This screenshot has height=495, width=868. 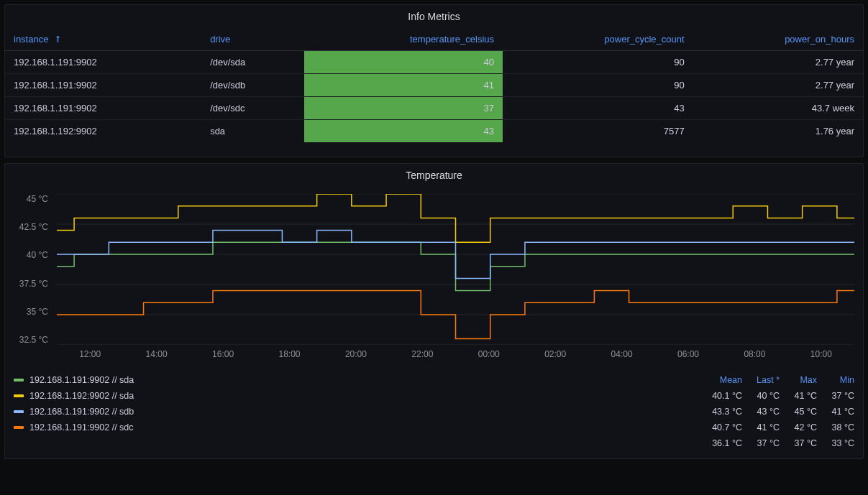 I want to click on x-tick: 18:00, so click(x=289, y=358).